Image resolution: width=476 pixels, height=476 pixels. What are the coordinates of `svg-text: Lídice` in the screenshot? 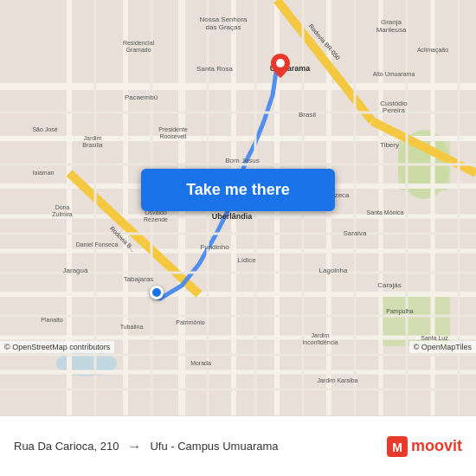 It's located at (247, 260).